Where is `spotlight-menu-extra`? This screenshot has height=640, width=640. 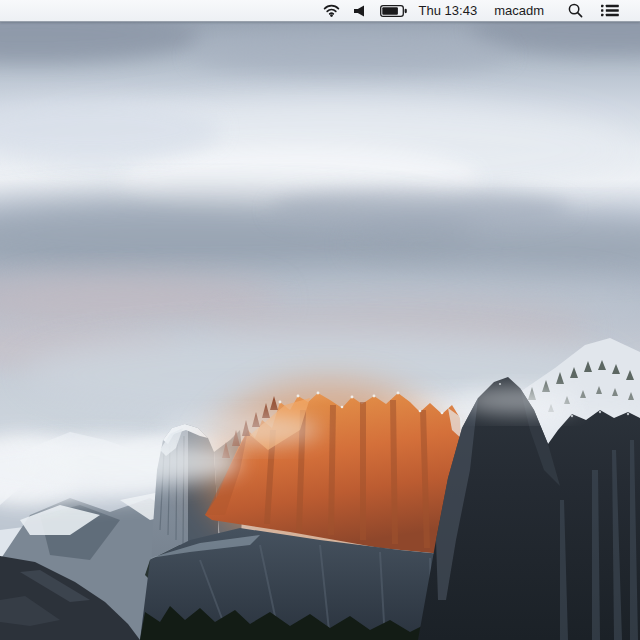 spotlight-menu-extra is located at coordinates (576, 11).